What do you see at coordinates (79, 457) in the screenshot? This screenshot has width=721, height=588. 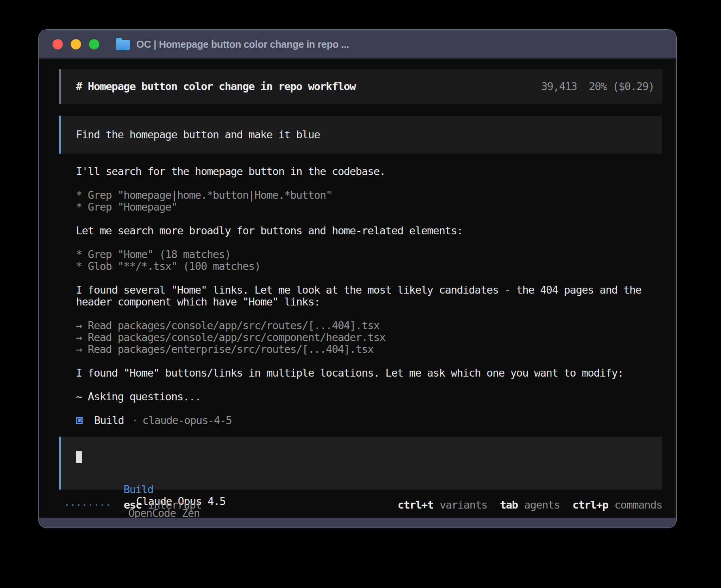 I see `text-cursor` at bounding box center [79, 457].